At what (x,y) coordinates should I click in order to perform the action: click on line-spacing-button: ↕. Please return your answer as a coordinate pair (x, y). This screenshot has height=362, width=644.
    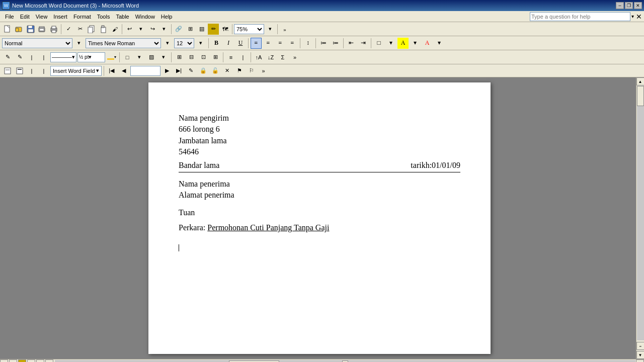
    Looking at the image, I should click on (308, 43).